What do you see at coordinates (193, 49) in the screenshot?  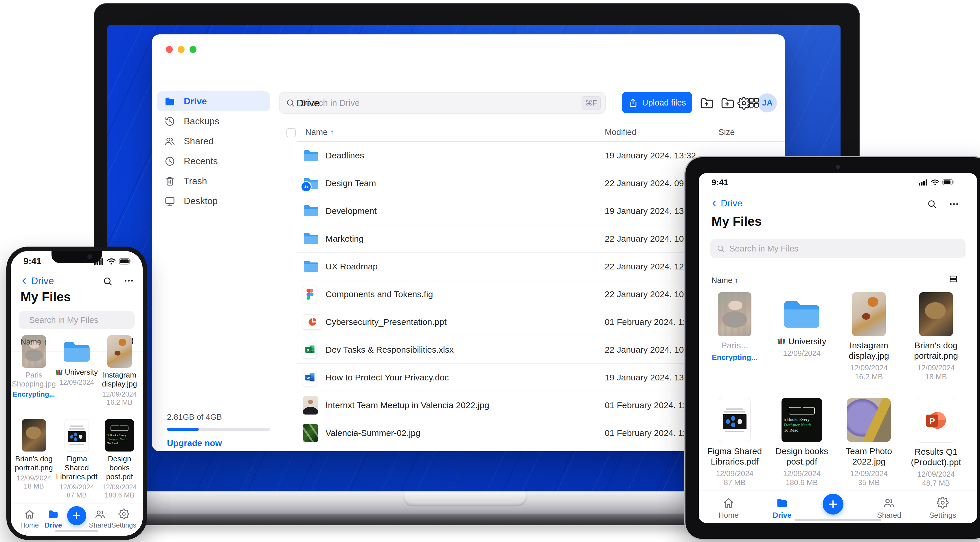 I see `zoom-window-button` at bounding box center [193, 49].